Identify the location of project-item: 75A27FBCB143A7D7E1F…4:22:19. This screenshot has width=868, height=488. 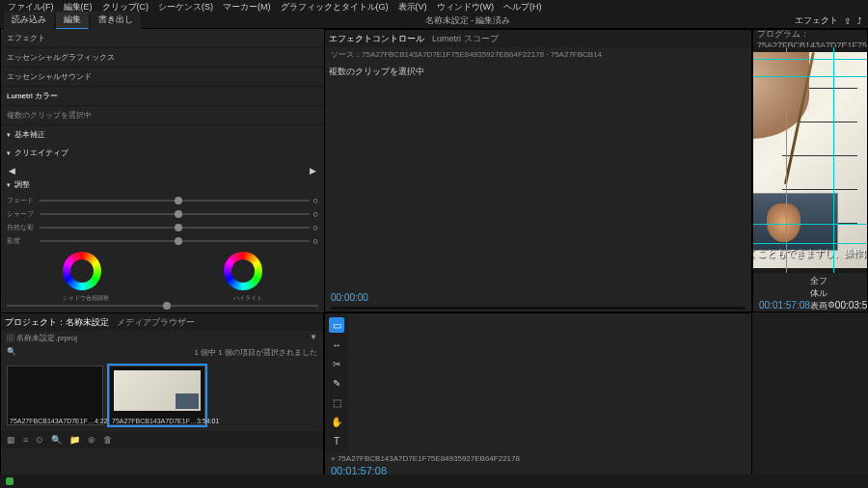
(55, 395).